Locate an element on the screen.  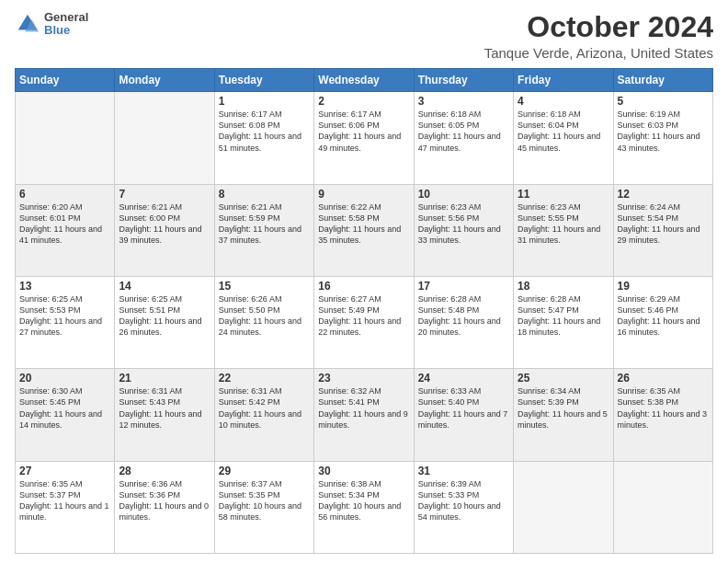
calendar-cell: 25Sunrise: 6:34 AMSunset: 5:39 PMDayligh… is located at coordinates (563, 415).